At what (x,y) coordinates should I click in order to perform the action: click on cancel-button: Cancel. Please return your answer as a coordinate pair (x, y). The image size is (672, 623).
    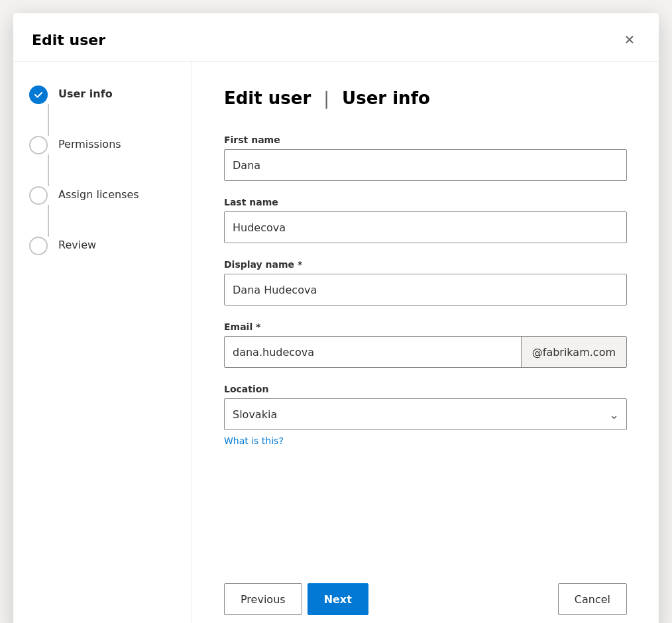
    Looking at the image, I should click on (592, 599).